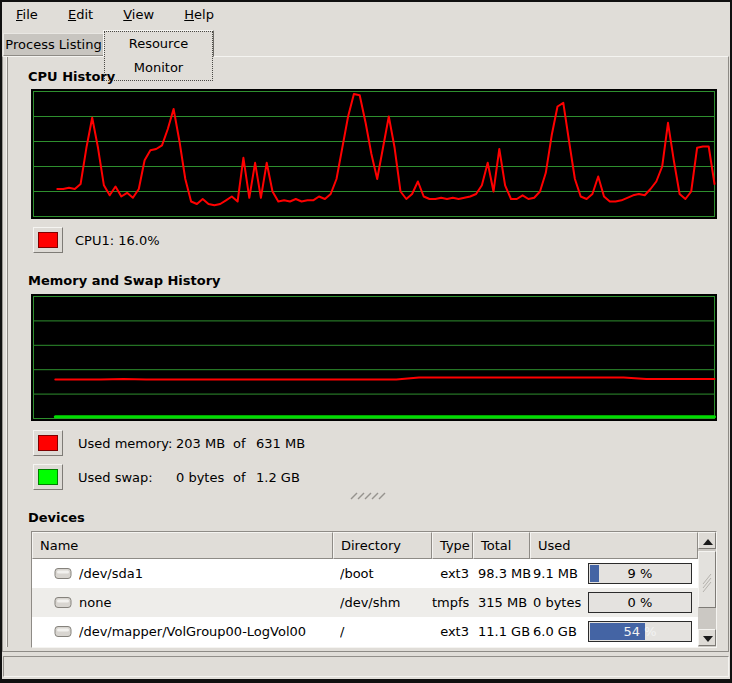 This screenshot has height=683, width=732. I want to click on cpu-legend-label: CPU1: 16.0%, so click(118, 240).